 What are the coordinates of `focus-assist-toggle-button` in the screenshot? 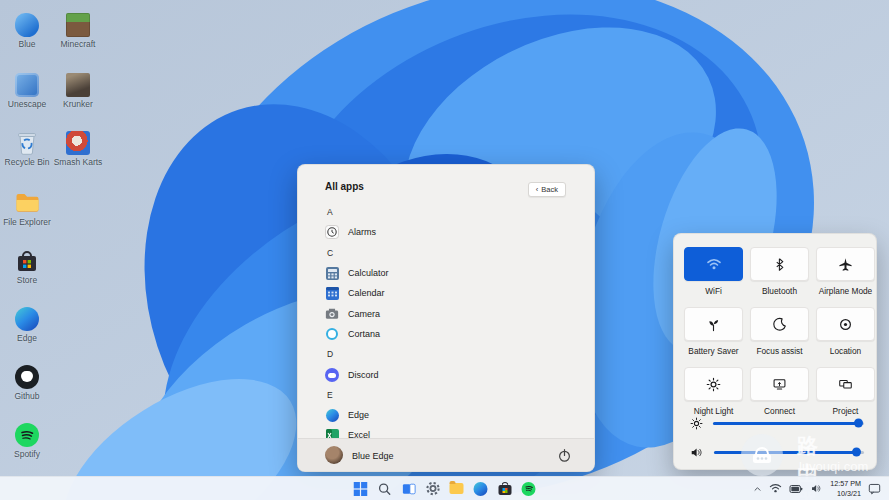 It's located at (780, 324).